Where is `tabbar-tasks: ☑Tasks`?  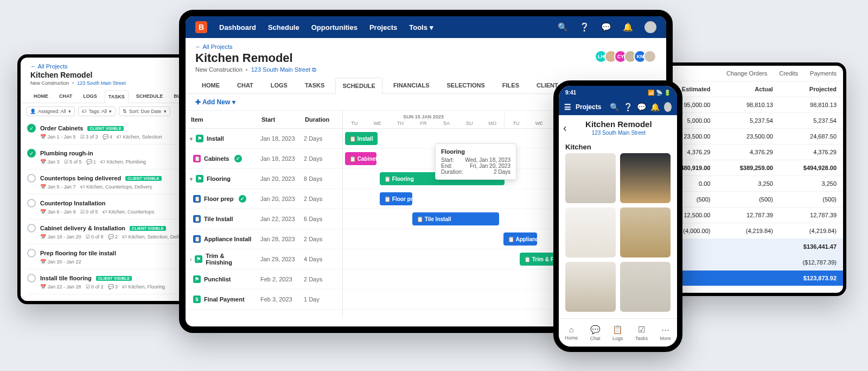 tabbar-tasks: ☑Tasks is located at coordinates (641, 333).